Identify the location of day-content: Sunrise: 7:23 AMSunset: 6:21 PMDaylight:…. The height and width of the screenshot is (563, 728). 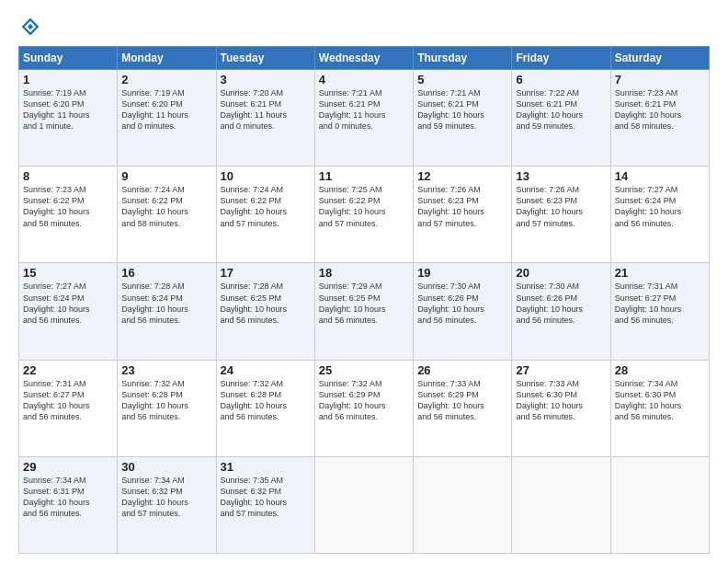
(660, 110).